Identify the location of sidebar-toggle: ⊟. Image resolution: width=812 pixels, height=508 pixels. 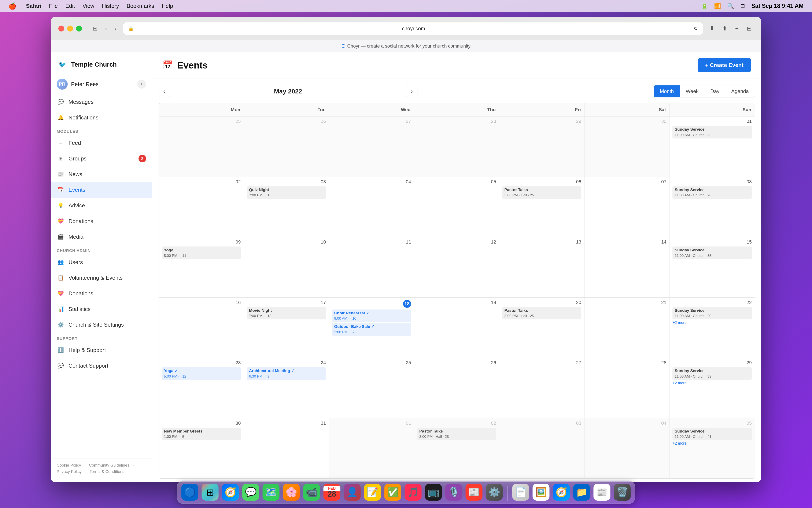
(95, 28).